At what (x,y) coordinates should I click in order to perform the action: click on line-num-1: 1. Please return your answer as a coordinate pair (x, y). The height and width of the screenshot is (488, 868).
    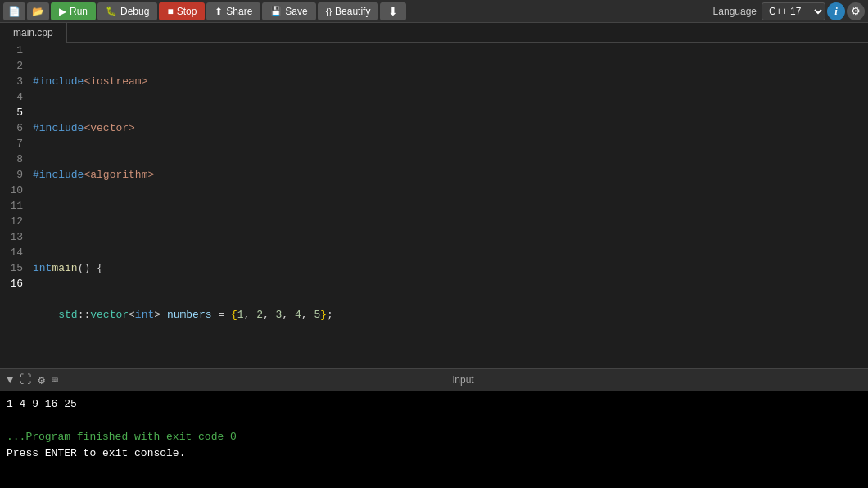
    Looking at the image, I should click on (15, 51).